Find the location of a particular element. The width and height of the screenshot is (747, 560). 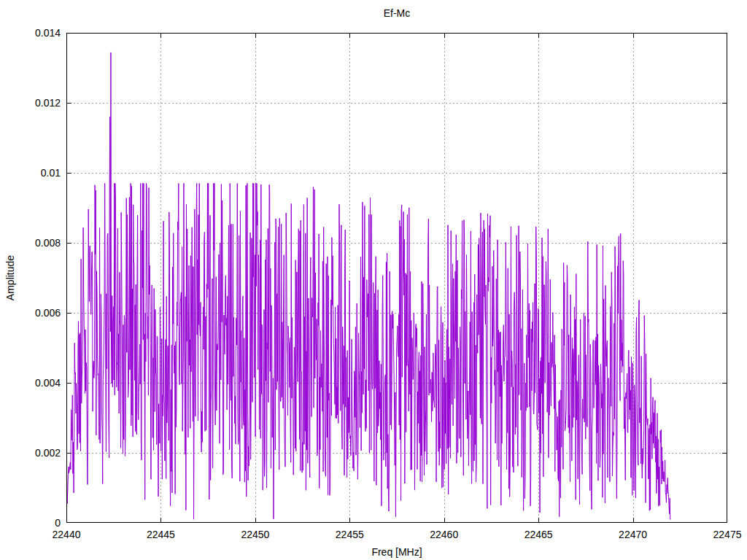

y-tick-label: 0.004 is located at coordinates (41, 383).